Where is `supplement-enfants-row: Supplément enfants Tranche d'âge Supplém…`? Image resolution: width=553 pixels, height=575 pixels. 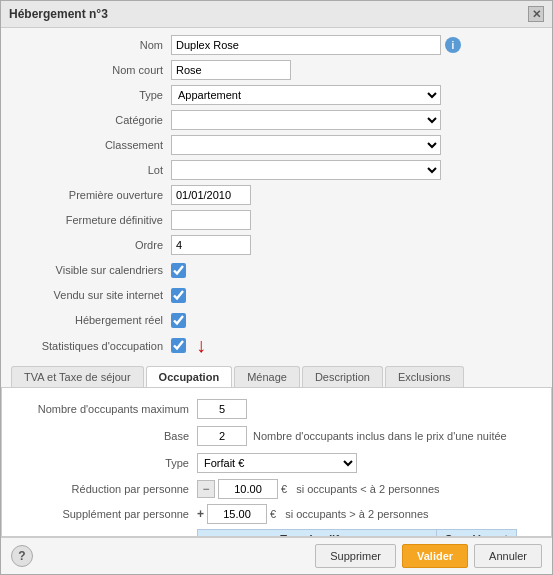 supplement-enfants-row: Supplément enfants Tranche d'âge Supplém… is located at coordinates (276, 533).